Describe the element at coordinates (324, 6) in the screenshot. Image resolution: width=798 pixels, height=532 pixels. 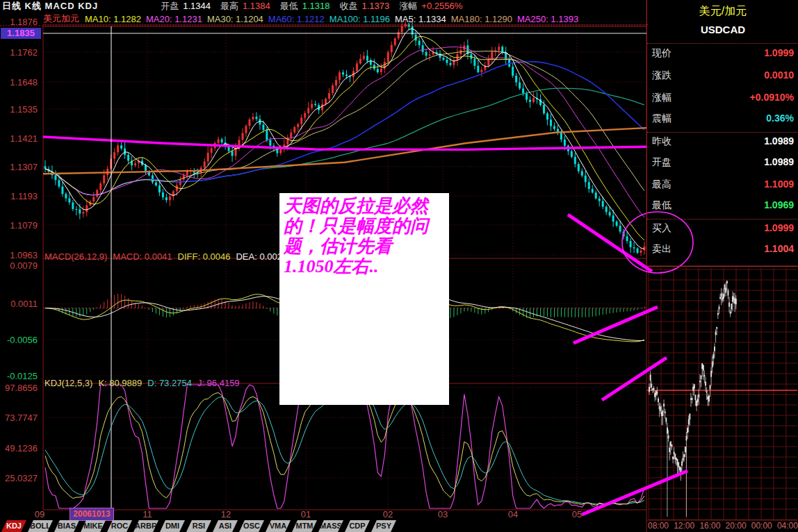
I see `top-bar: 日线 K线 MACD KDJ 开盘1.1344最高1.1384最低1.1318收…` at that location.